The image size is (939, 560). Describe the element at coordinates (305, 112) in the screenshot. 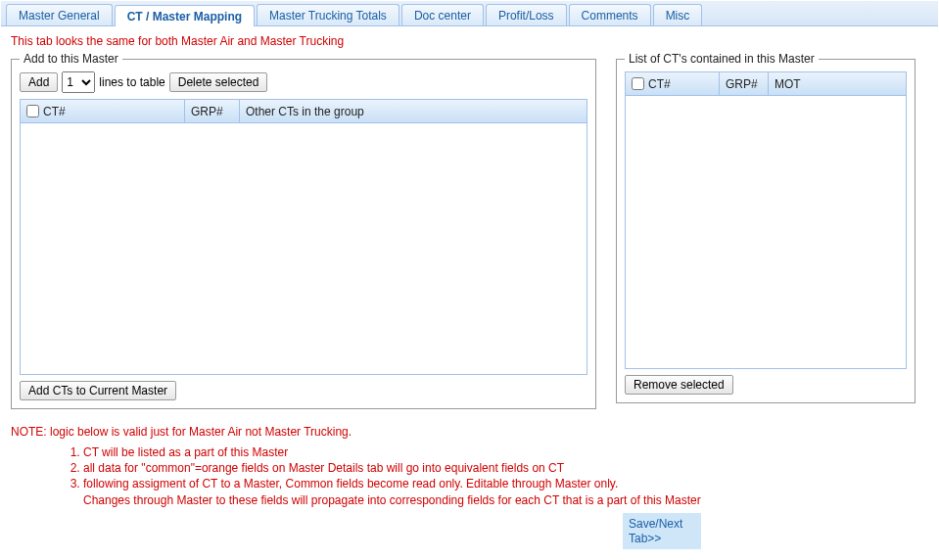

I see `add-grid-col-other-label: Other CTs in the group` at that location.